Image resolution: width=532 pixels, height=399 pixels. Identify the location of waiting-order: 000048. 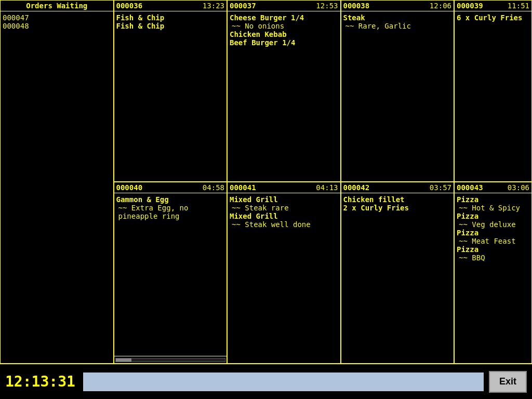
(57, 26).